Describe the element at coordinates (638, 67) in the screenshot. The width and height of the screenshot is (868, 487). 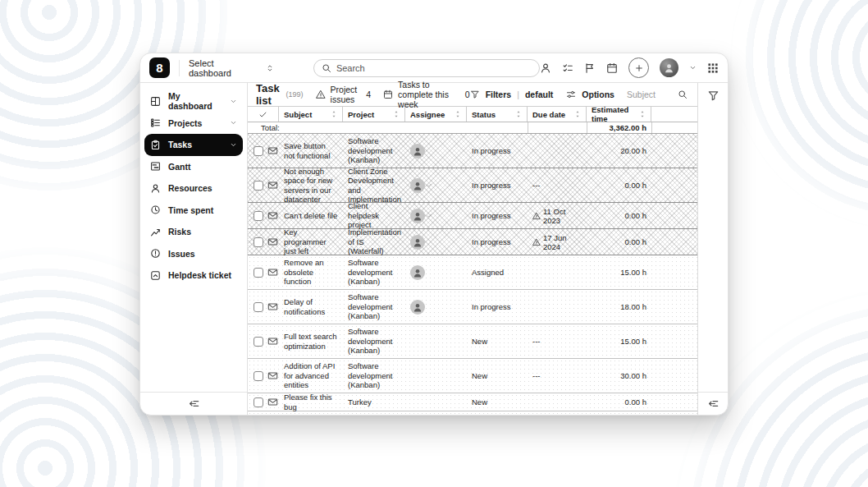
I see `add-button` at that location.